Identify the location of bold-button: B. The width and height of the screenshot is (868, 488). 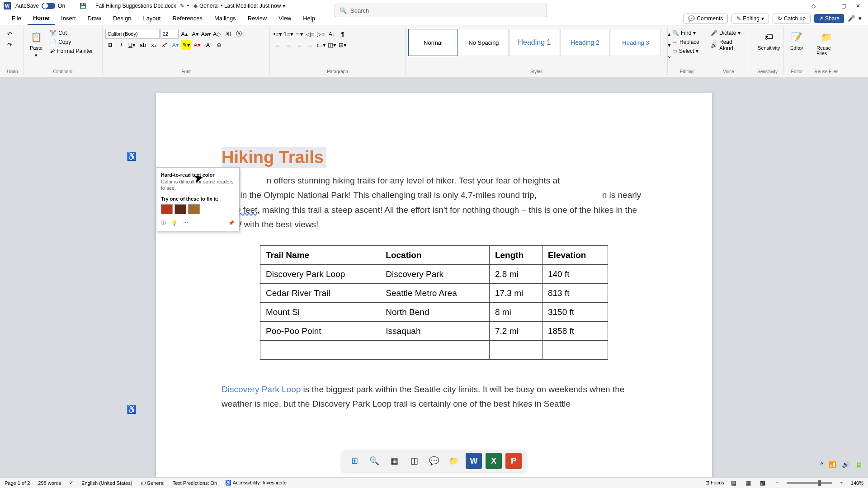
(110, 45).